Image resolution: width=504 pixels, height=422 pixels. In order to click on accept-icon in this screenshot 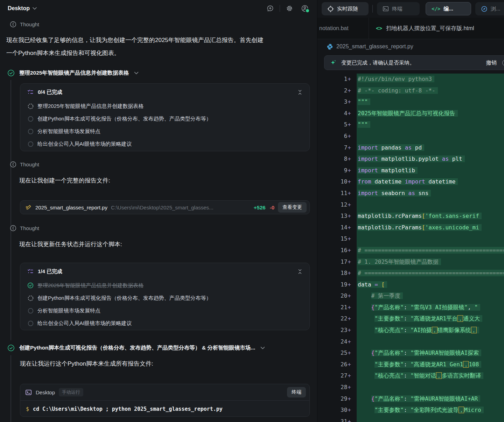, I will do `click(503, 63)`.